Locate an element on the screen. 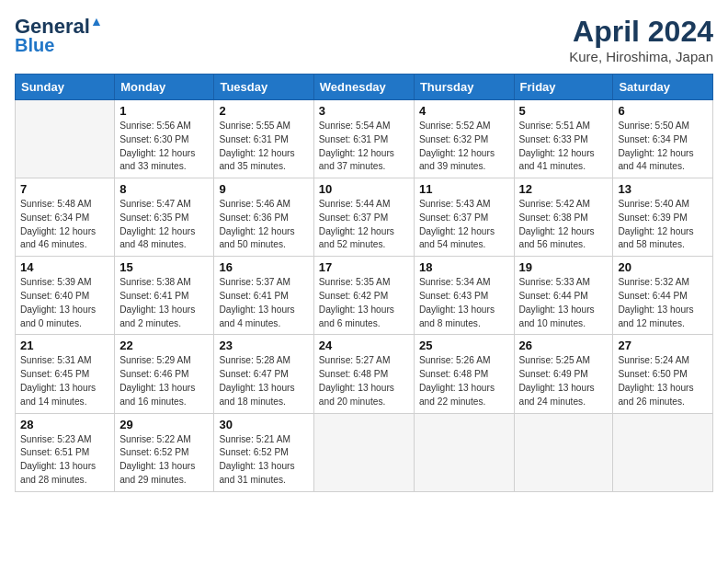  calendar-cell: 26Sunrise: 5:25 AMSunset: 6:49 PMDayligh… is located at coordinates (563, 373).